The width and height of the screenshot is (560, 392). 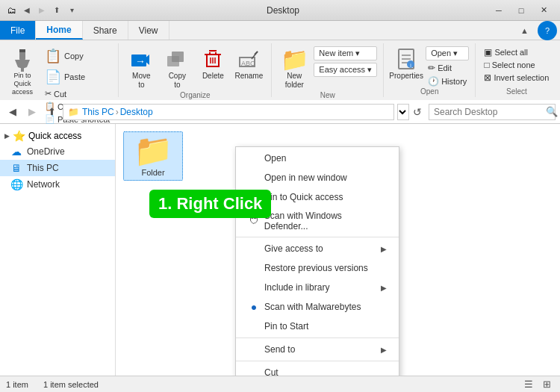 What do you see at coordinates (517, 52) in the screenshot?
I see `select-all-button: ▣ Select all` at bounding box center [517, 52].